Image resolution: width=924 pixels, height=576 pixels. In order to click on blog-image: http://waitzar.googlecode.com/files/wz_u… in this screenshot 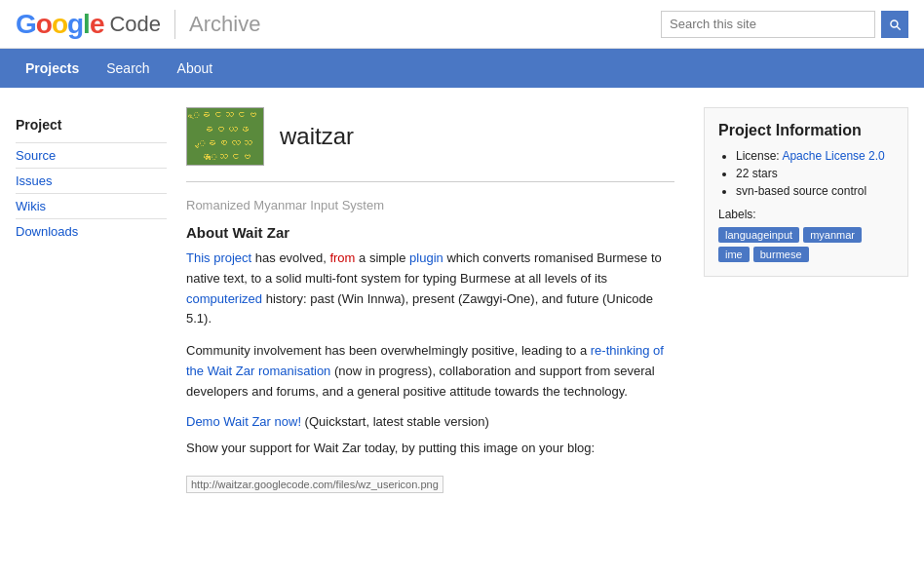, I will do `click(315, 484)`.